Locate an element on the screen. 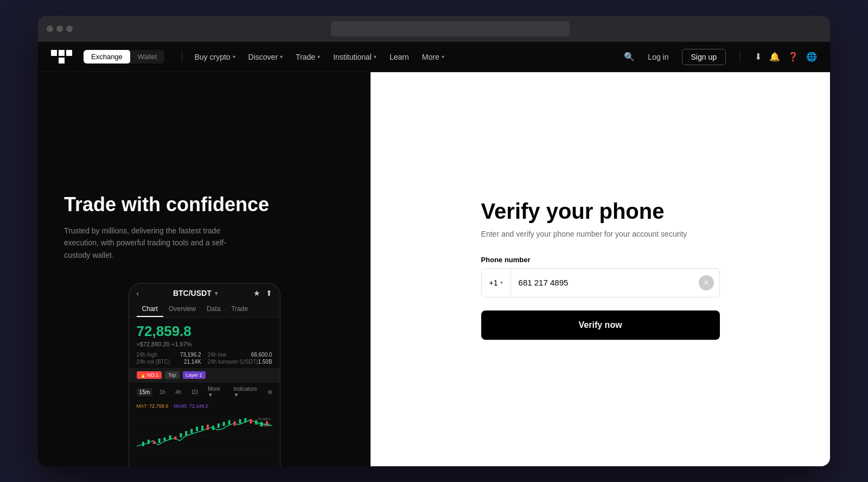 The height and width of the screenshot is (482, 868). help-icon: ❓ is located at coordinates (793, 56).